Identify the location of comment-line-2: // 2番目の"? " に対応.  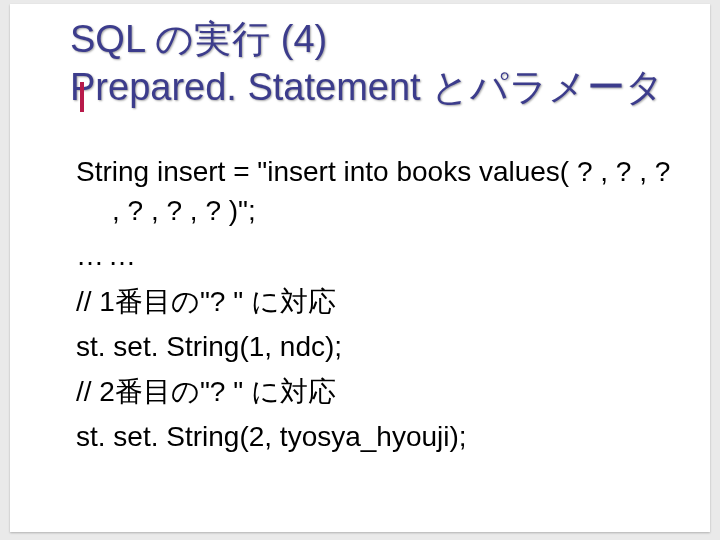
(376, 392).